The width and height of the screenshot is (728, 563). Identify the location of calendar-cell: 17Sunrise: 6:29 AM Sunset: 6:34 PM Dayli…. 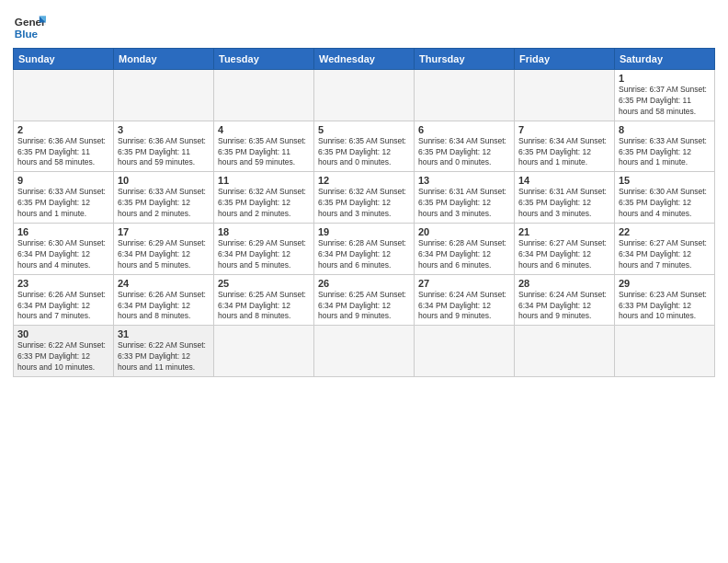
(164, 249).